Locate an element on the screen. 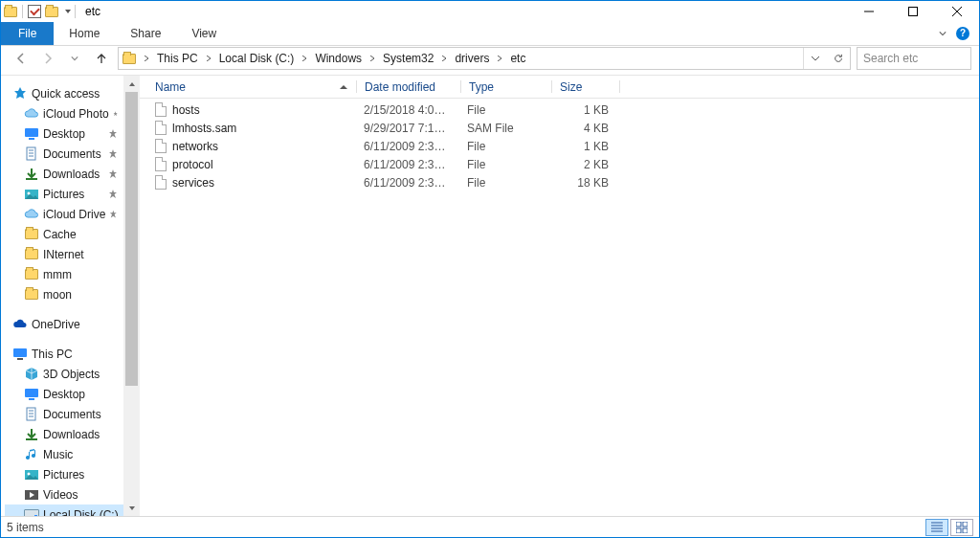 This screenshot has height=538, width=980. tab-home: Home is located at coordinates (84, 34).